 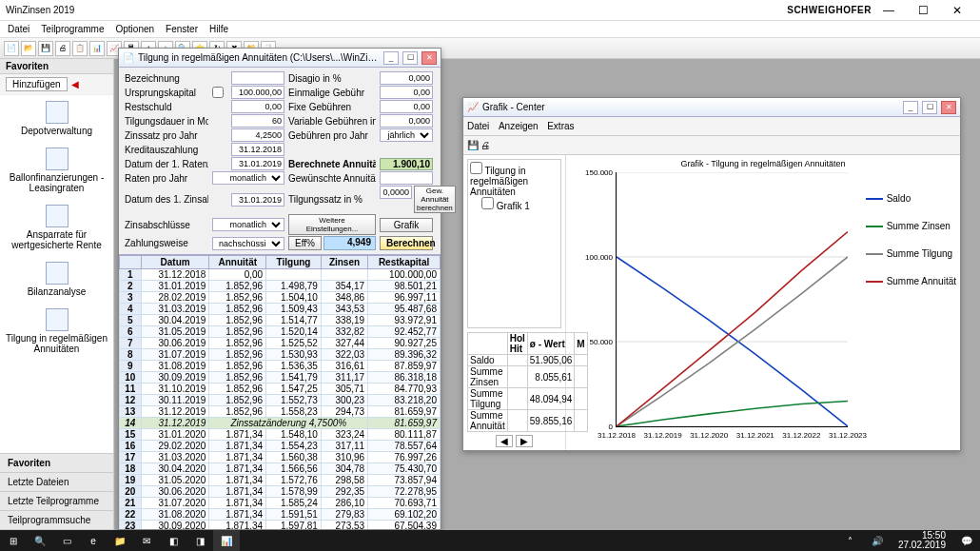 I want to click on scroll-left-icon: ◀, so click(x=504, y=442).